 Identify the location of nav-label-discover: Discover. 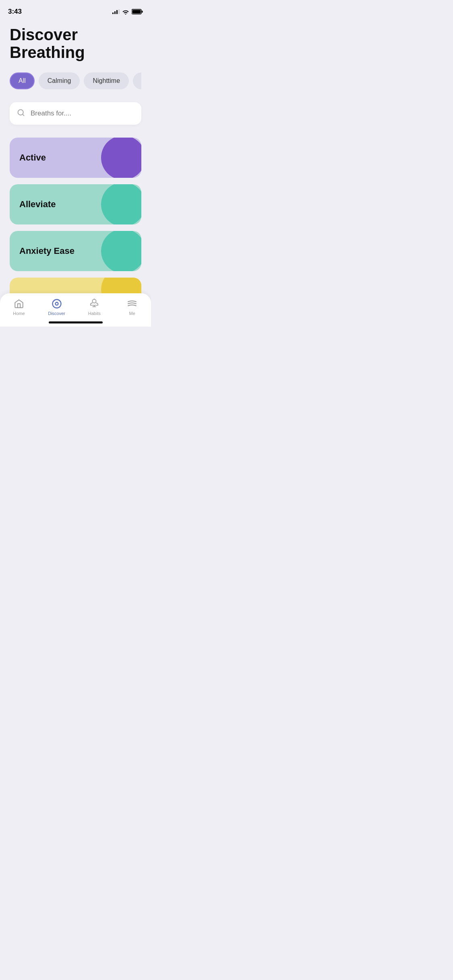
(56, 313).